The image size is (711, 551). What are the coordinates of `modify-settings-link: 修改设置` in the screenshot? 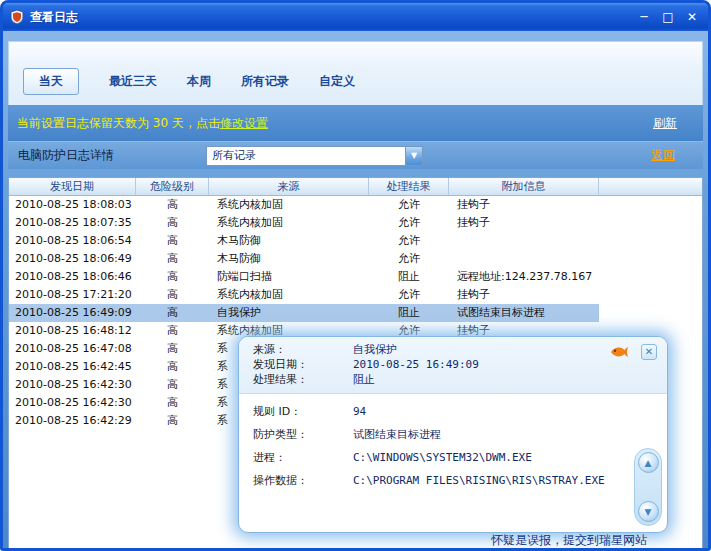 It's located at (244, 124).